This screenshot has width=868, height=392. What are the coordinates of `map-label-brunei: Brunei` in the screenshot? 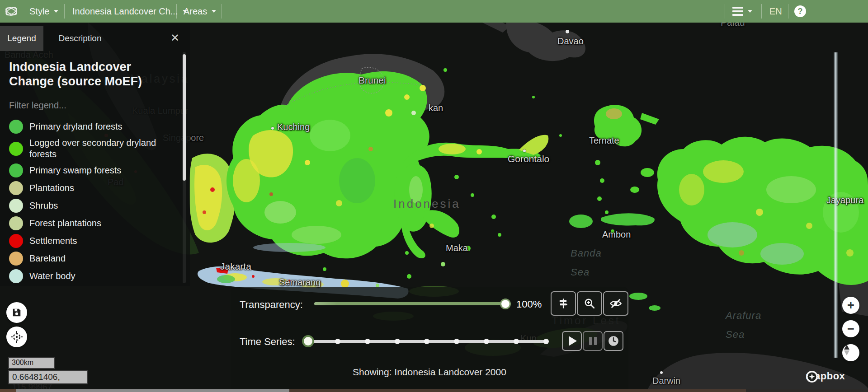 It's located at (373, 80).